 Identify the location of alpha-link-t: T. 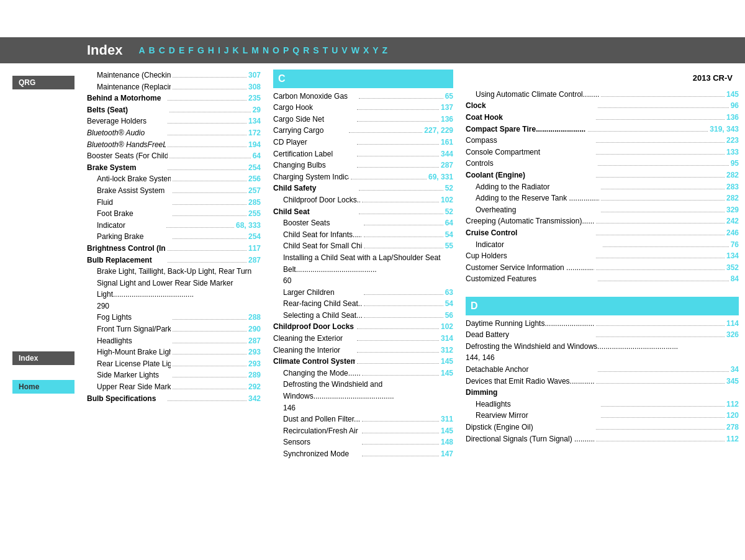
(325, 50).